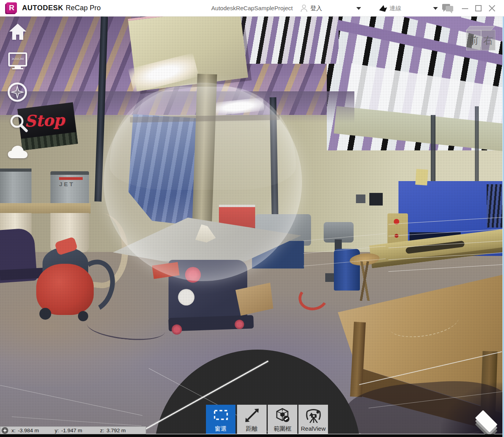 Image resolution: width=504 pixels, height=437 pixels. What do you see at coordinates (252, 419) in the screenshot?
I see `distance-button: 距離` at bounding box center [252, 419].